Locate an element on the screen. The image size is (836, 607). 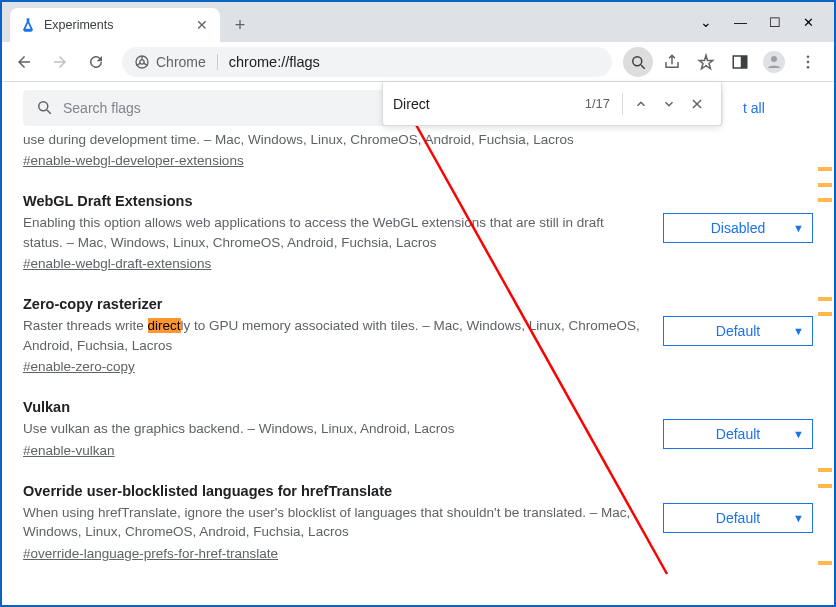
chrome-chip: Chrome is located at coordinates (170, 62).